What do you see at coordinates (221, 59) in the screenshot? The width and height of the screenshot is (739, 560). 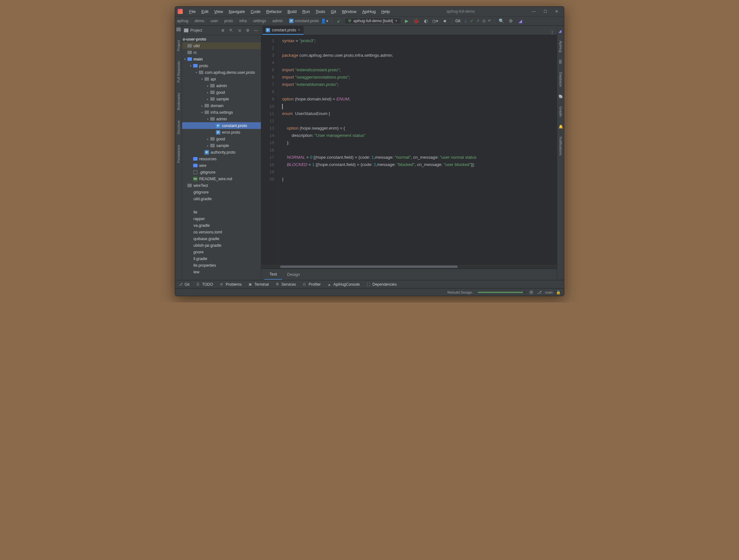 I see `tree-item: ▾main` at bounding box center [221, 59].